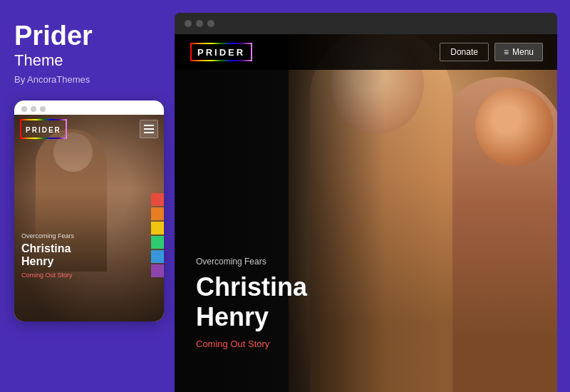 The height and width of the screenshot is (392, 570). What do you see at coordinates (157, 214) in the screenshot?
I see `mobile-bar-orange` at bounding box center [157, 214].